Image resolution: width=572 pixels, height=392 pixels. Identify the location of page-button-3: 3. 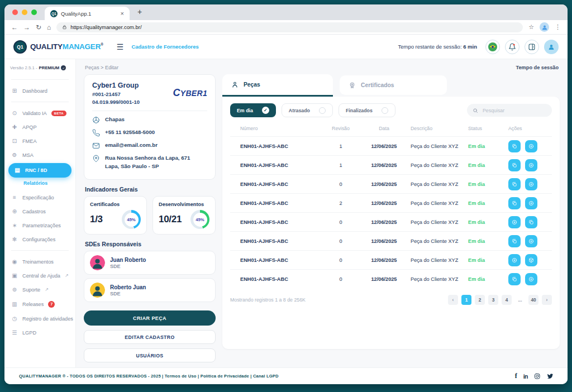
(493, 300).